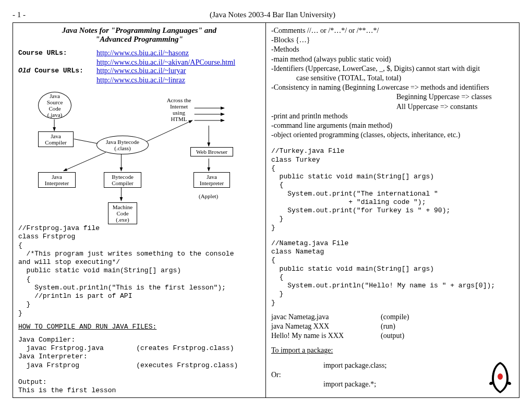 The width and height of the screenshot is (532, 411). I want to click on cmd-output-note: (output), so click(392, 336).